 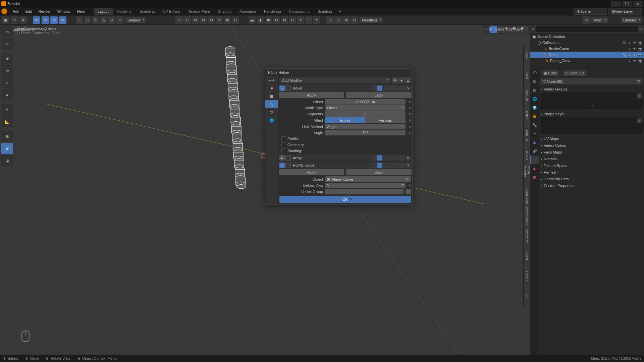 I want to click on curve-realtime-icon, so click(x=385, y=165).